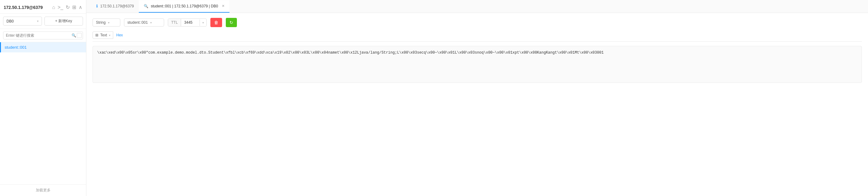  Describe the element at coordinates (97, 35) in the screenshot. I see `format-icon: ⊞` at that location.